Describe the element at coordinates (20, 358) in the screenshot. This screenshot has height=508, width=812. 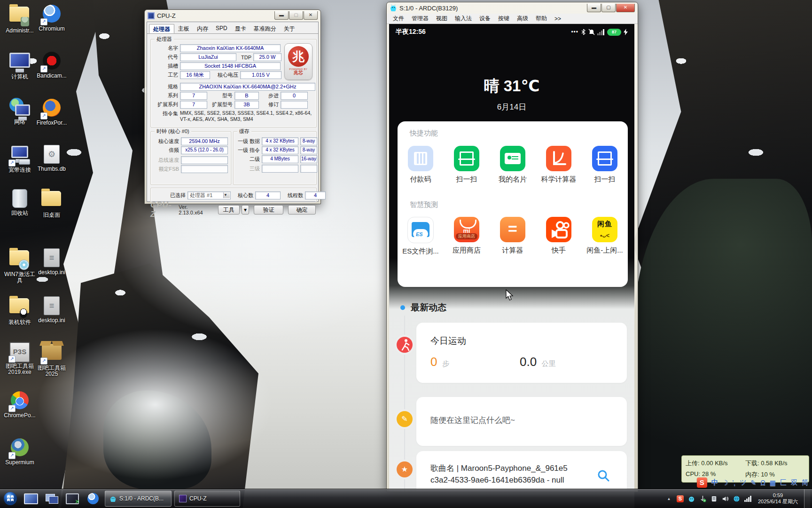
I see `desktop-icon-tuba-toolbox-2019: P3S↗ 图吧工具箱 2019.exe` at that location.